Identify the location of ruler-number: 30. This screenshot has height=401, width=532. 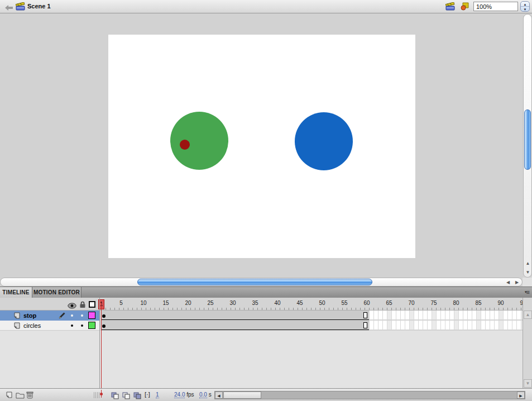
(232, 303).